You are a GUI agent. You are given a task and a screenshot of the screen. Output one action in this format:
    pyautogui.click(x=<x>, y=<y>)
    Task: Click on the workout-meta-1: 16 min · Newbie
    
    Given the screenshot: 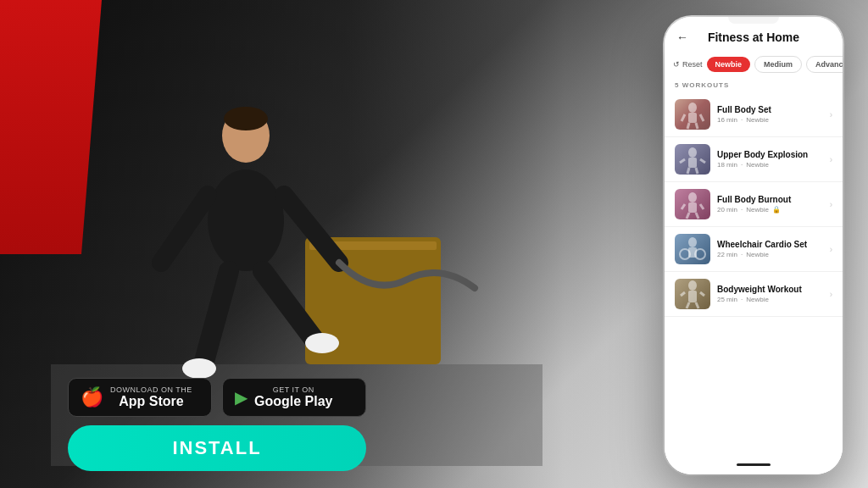 What is the action you would take?
    pyautogui.click(x=773, y=120)
    